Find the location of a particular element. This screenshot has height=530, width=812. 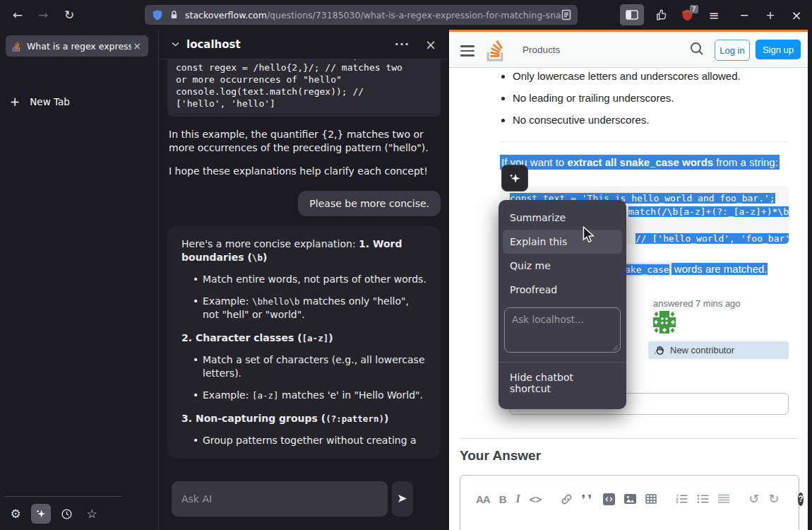

user-message-row: Please be more concise. is located at coordinates (304, 204).